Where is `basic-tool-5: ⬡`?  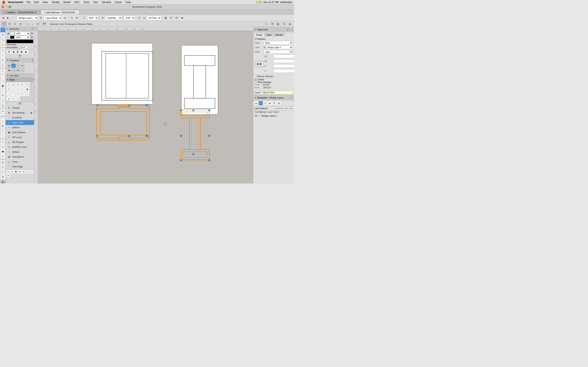 basic-tool-5: ⬡ is located at coordinates (27, 84).